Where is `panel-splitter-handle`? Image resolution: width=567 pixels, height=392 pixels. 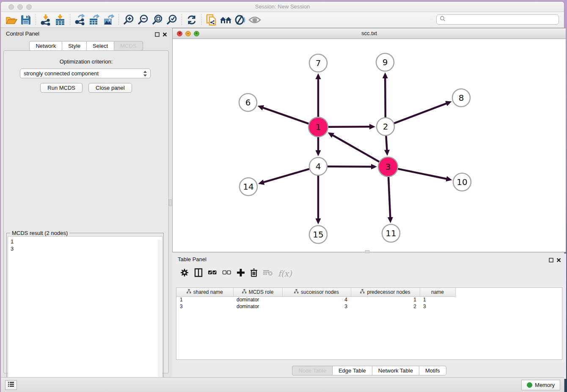 panel-splitter-handle is located at coordinates (170, 203).